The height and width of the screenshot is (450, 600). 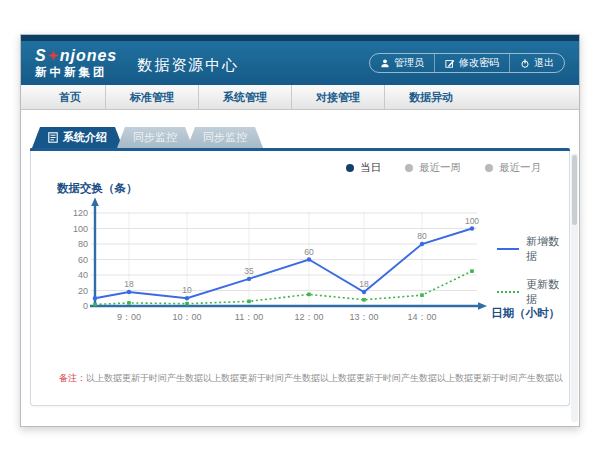 What do you see at coordinates (508, 292) in the screenshot?
I see `dotted-line-swatch` at bounding box center [508, 292].